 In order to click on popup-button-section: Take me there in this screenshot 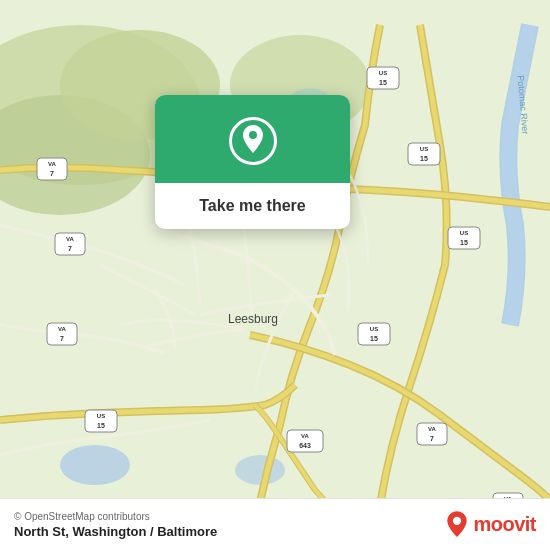, I will do `click(252, 206)`.